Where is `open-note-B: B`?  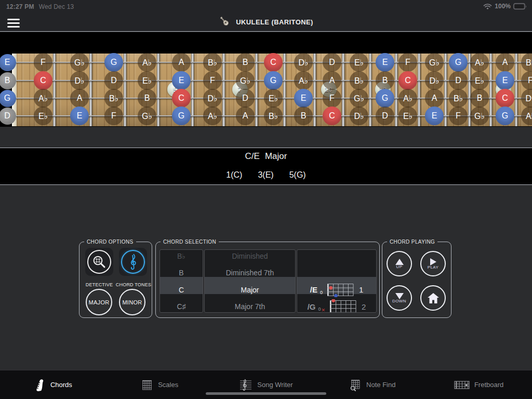
open-note-B: B is located at coordinates (8, 81).